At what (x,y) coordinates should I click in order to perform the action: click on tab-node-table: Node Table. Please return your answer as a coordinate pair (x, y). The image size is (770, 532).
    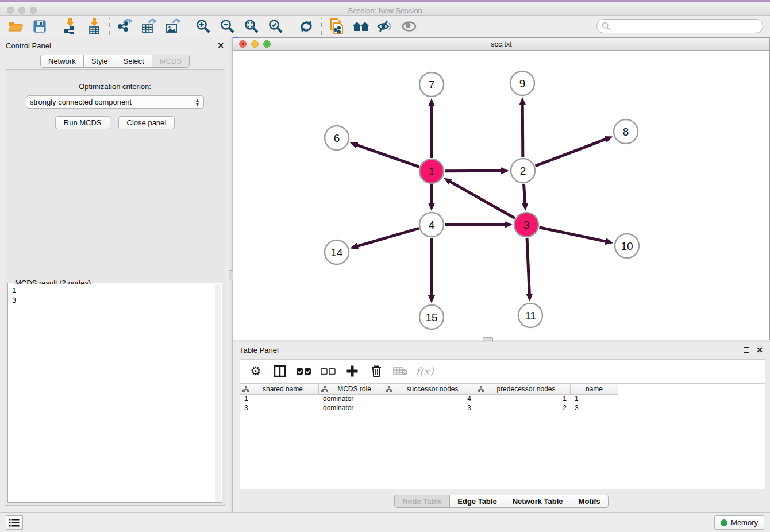
    Looking at the image, I should click on (422, 501).